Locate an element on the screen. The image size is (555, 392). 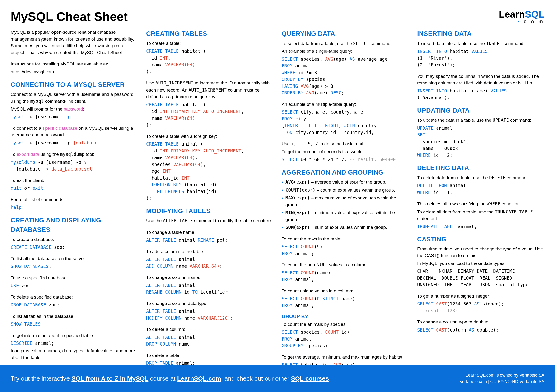
code-q-3: SELECT 60 * 60 * 24 * 7; -- result: 6048… is located at coordinates (345, 159).